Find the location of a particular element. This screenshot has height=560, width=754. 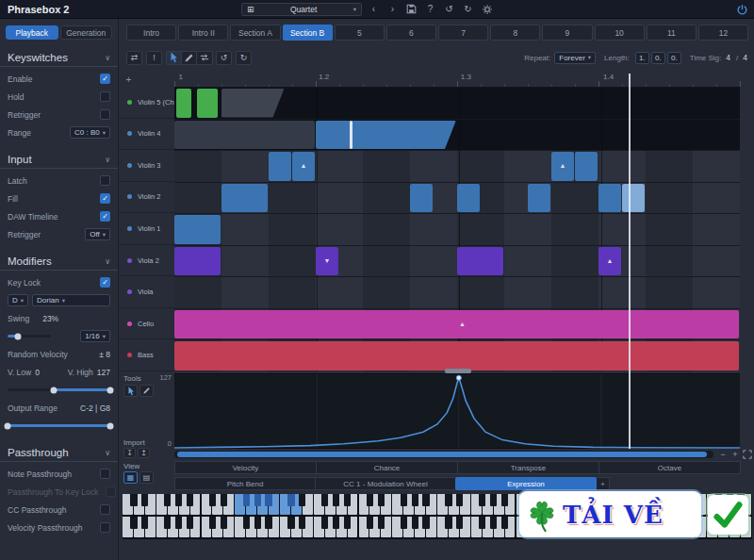

timesig-denominator: 4 is located at coordinates (745, 58).